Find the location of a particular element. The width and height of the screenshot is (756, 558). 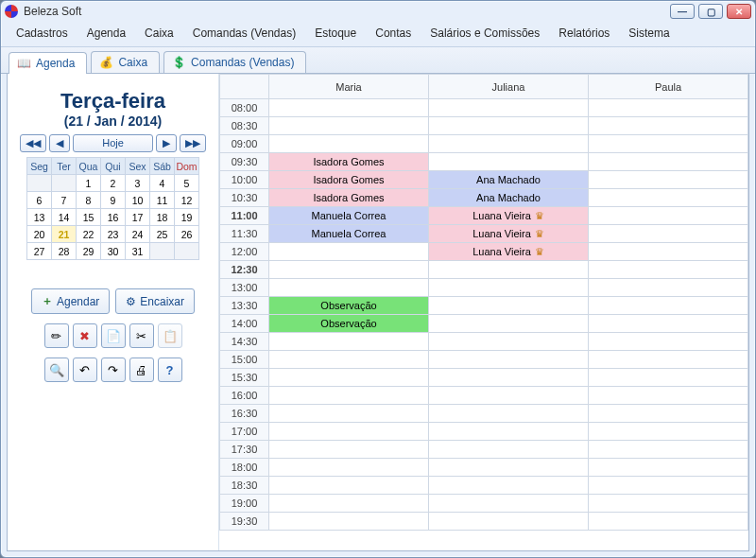

tab-agenda: 📖Agenda is located at coordinates (47, 62).